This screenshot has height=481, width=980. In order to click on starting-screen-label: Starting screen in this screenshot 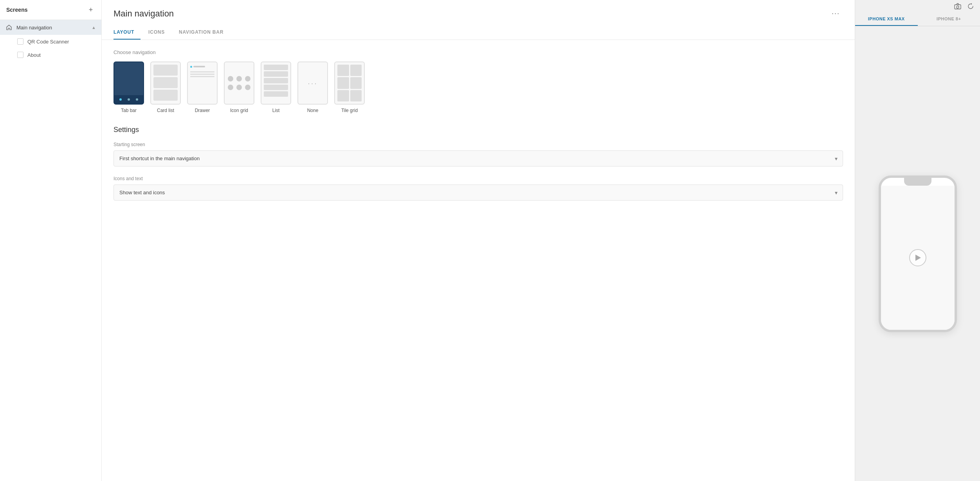, I will do `click(478, 145)`.